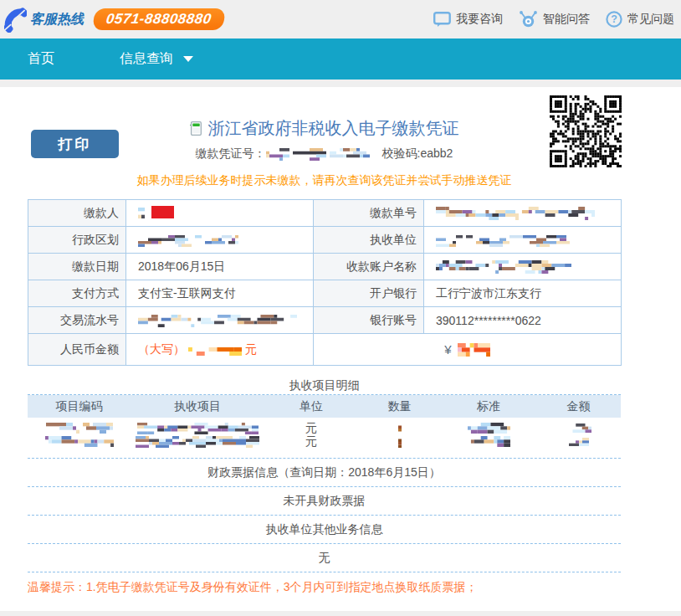 The height and width of the screenshot is (616, 681). What do you see at coordinates (523, 267) in the screenshot?
I see `receiving-account-value` at bounding box center [523, 267].